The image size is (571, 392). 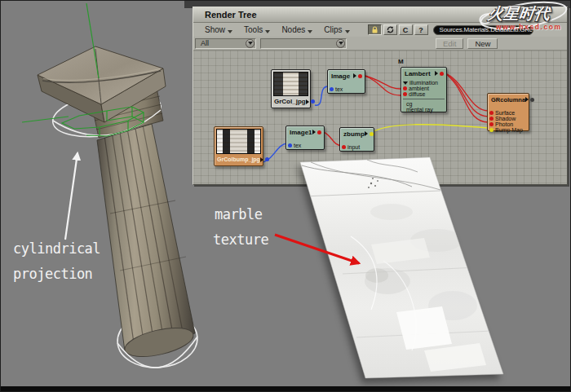 I want to click on material-group-label: M, so click(x=401, y=62).